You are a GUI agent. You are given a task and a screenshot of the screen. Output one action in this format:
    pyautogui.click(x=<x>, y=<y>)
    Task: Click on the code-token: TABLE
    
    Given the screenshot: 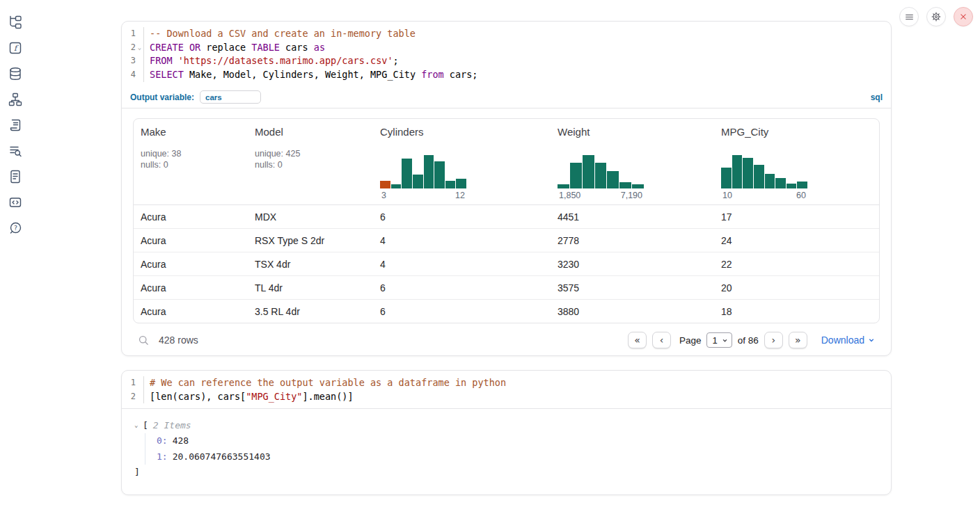 What is the action you would take?
    pyautogui.click(x=266, y=47)
    